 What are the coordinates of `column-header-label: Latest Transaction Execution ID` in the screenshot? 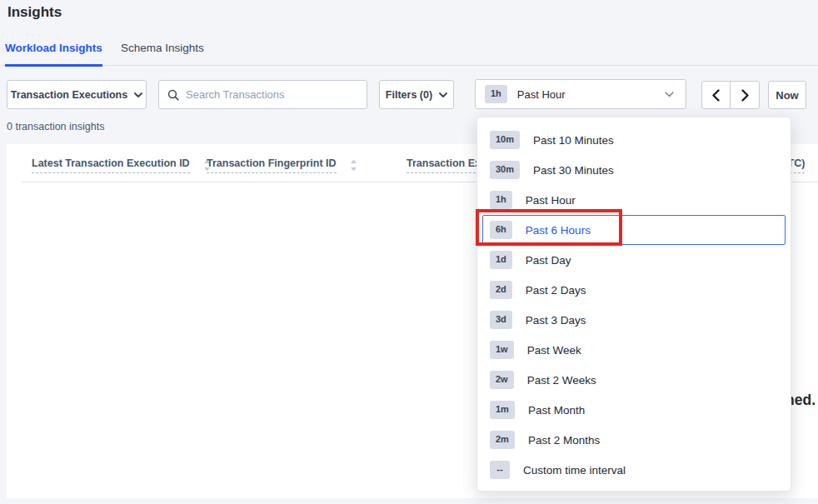 It's located at (111, 165).